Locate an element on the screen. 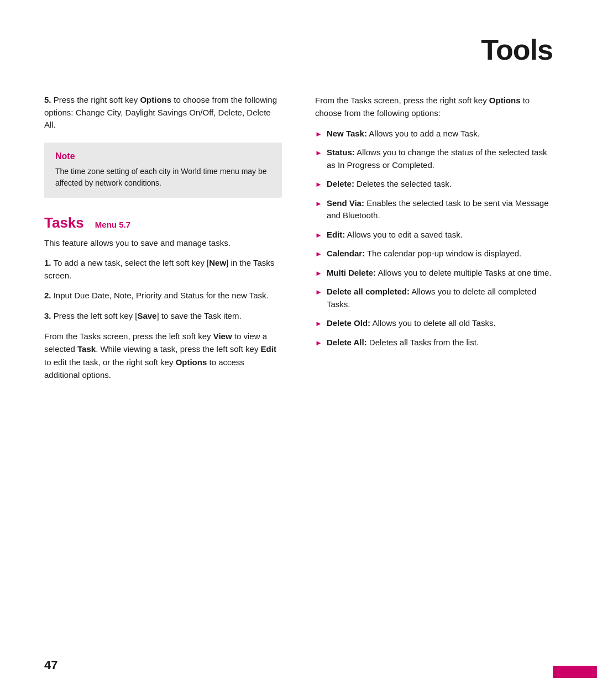 This screenshot has height=700, width=597. list-item: ► Calendar: The calendar pop-up window i… is located at coordinates (434, 254).